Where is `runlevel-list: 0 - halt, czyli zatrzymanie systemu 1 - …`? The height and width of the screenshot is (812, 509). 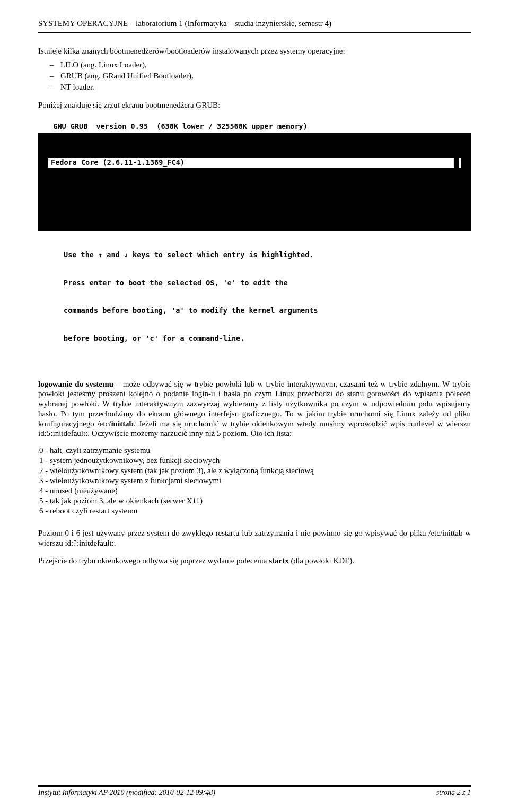 runlevel-list: 0 - halt, czyli zatrzymanie systemu 1 - … is located at coordinates (254, 481).